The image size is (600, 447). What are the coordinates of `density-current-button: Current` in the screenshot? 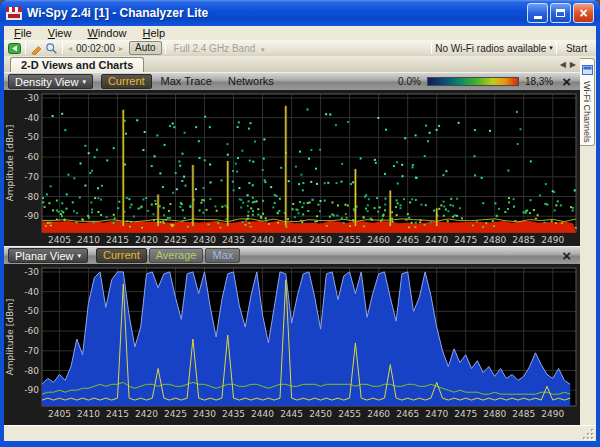 It's located at (126, 82).